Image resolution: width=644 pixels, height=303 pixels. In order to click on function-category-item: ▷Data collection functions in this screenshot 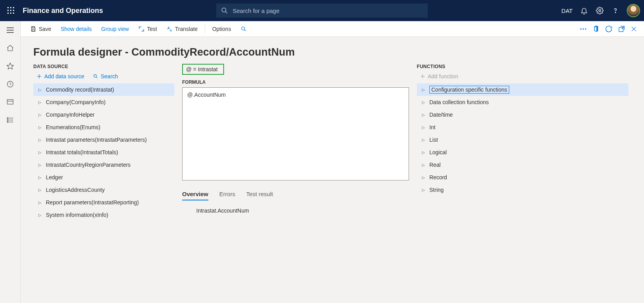, I will do `click(523, 102)`.